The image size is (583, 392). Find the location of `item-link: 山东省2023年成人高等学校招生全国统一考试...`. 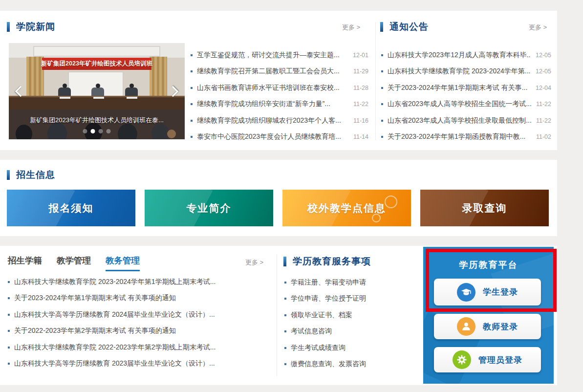

item-link: 山东省2023年成人高等学校招生全国统一考试... is located at coordinates (459, 104).